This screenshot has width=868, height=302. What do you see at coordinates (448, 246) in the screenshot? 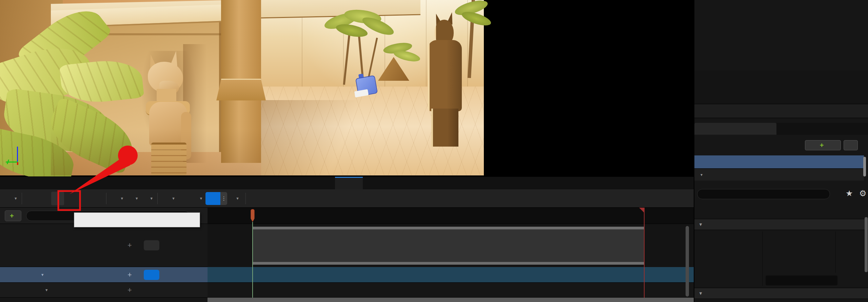
I see `camera-cuts-clip` at bounding box center [448, 246].